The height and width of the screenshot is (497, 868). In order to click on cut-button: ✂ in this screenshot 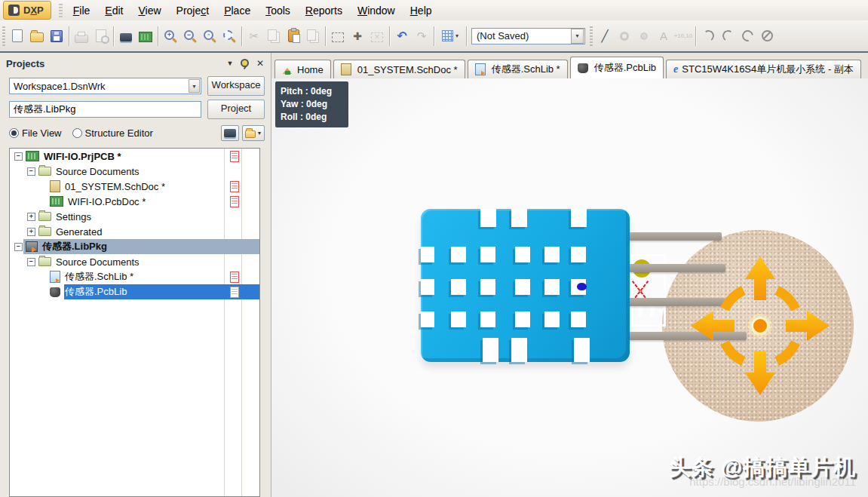, I will do `click(254, 36)`.